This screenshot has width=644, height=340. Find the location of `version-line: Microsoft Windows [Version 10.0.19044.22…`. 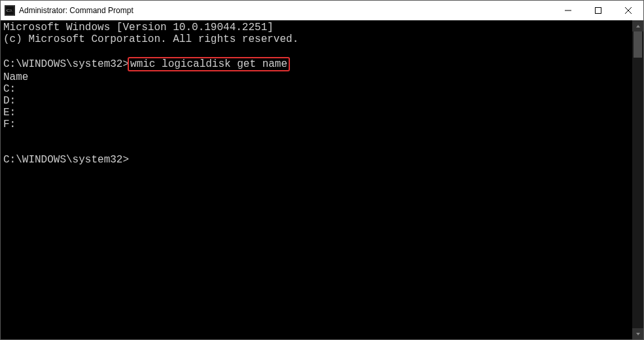

version-line: Microsoft Windows [Version 10.0.19044.22… is located at coordinates (317, 28).